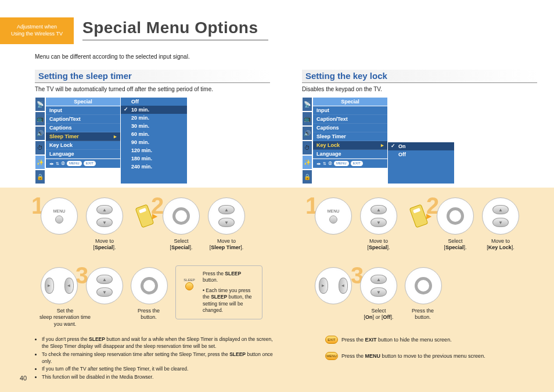 This screenshot has width=554, height=392. What do you see at coordinates (154, 110) in the screenshot?
I see `osd-option-selected: 10 min.` at bounding box center [154, 110].